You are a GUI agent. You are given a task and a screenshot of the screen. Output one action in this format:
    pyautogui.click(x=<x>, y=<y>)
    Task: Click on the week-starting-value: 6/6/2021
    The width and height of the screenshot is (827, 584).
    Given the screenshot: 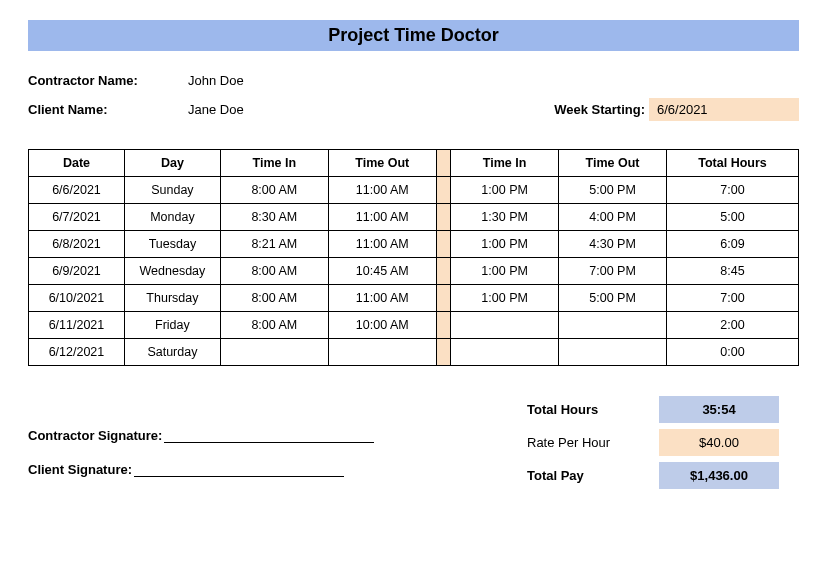 What is the action you would take?
    pyautogui.click(x=724, y=110)
    